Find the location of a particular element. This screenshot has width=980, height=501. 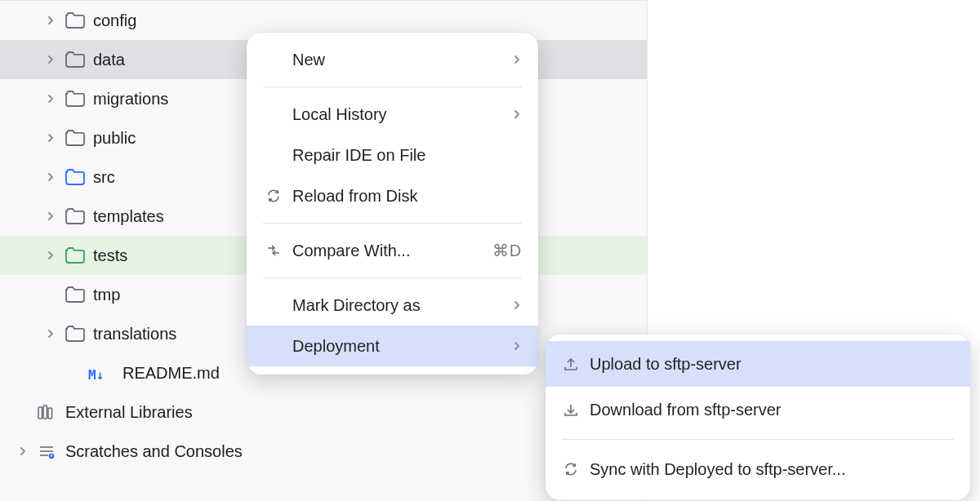

menu-label: Compare With... is located at coordinates (389, 251).